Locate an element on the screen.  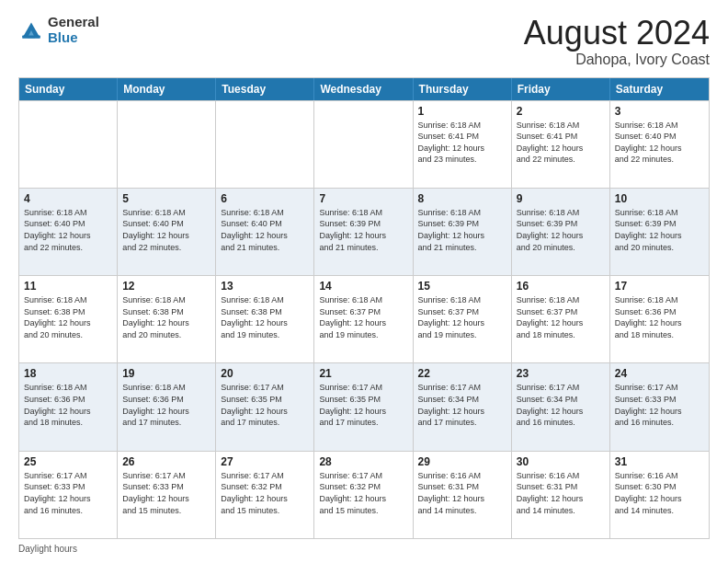
day-number: 26 is located at coordinates (166, 462).